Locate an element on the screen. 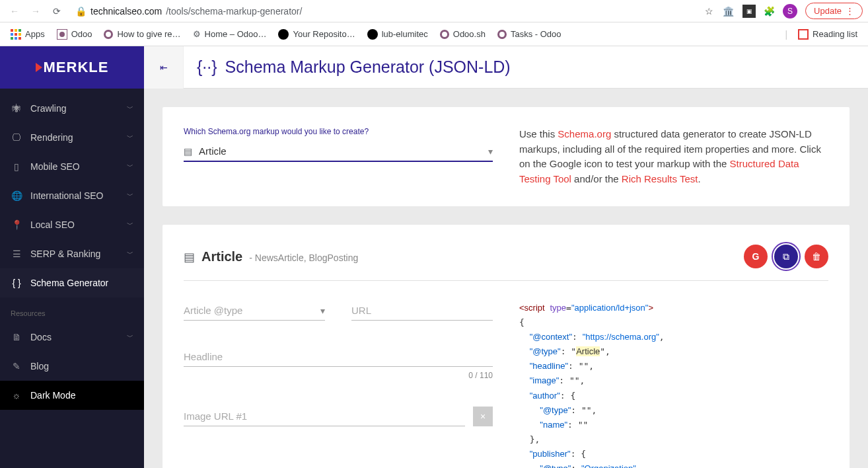 The height and width of the screenshot is (468, 868). url-path: /tools/schema-markup-generator/ is located at coordinates (234, 11).